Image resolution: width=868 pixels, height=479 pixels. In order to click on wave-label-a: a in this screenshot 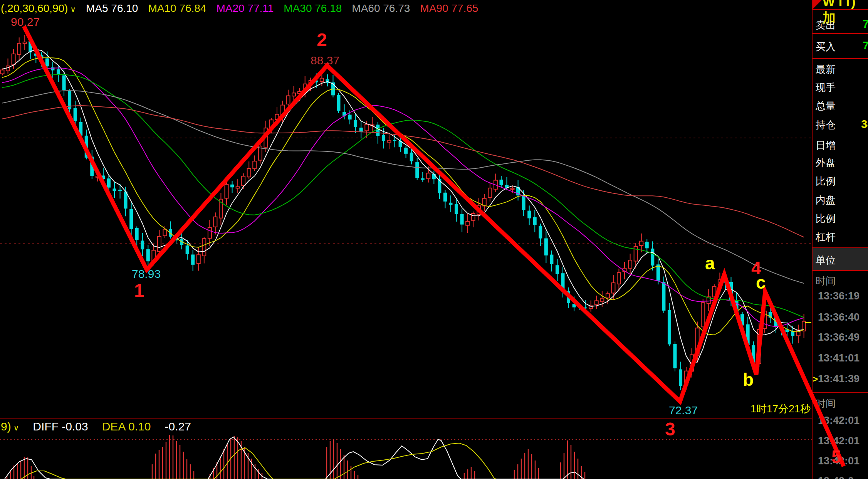, I will do `click(710, 263)`.